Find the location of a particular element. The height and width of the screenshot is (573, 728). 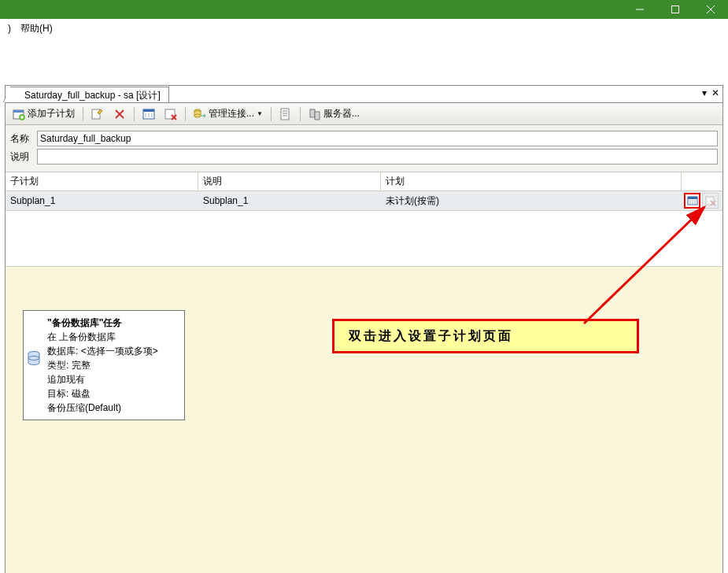

task-line: 备份压缩(Default) is located at coordinates (102, 408).